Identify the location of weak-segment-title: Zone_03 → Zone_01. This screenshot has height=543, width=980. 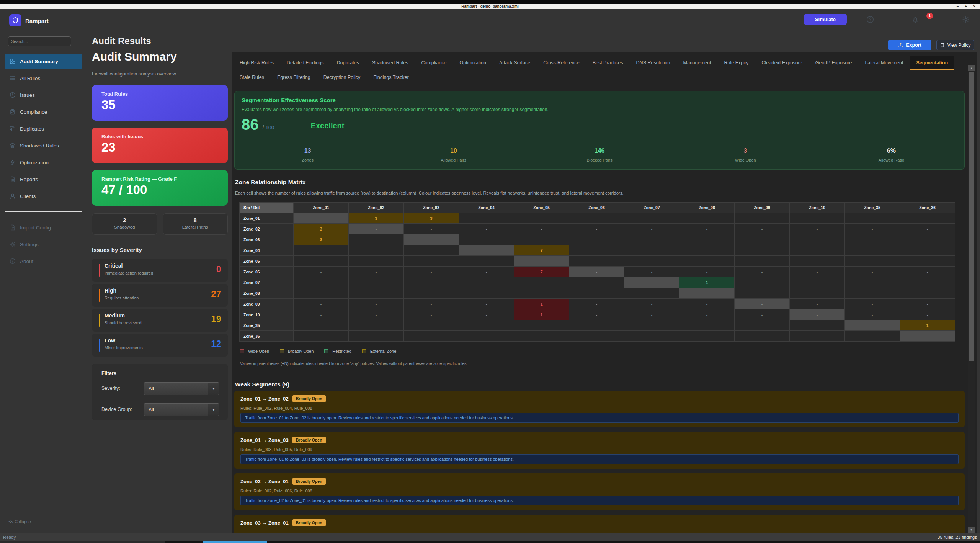
(265, 523).